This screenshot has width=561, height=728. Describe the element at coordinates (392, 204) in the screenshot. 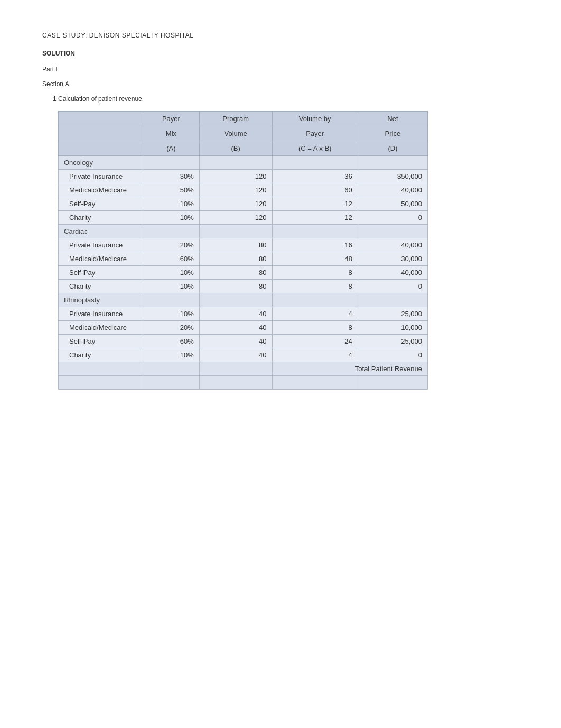

I see `row-net-price: 50,000` at that location.